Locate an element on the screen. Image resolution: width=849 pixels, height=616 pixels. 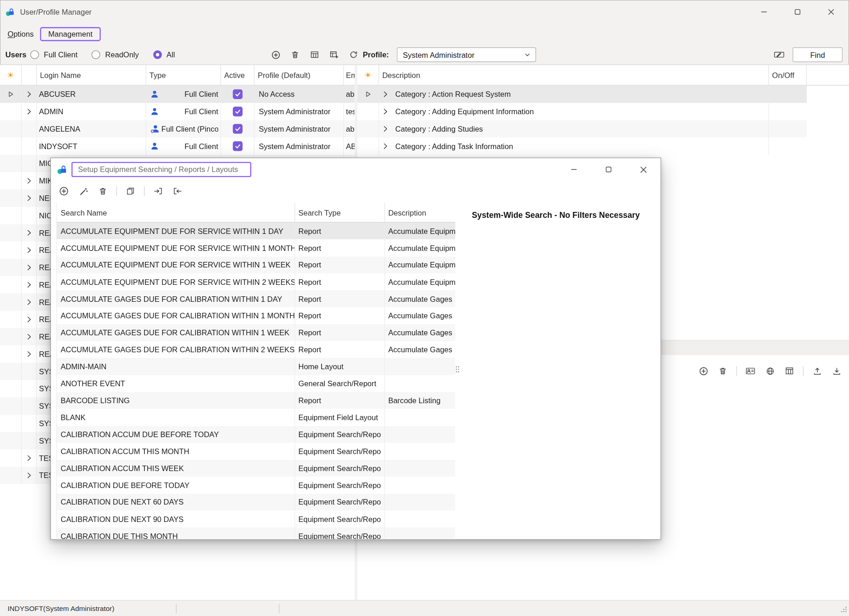
active-column-header: Active is located at coordinates (238, 75).